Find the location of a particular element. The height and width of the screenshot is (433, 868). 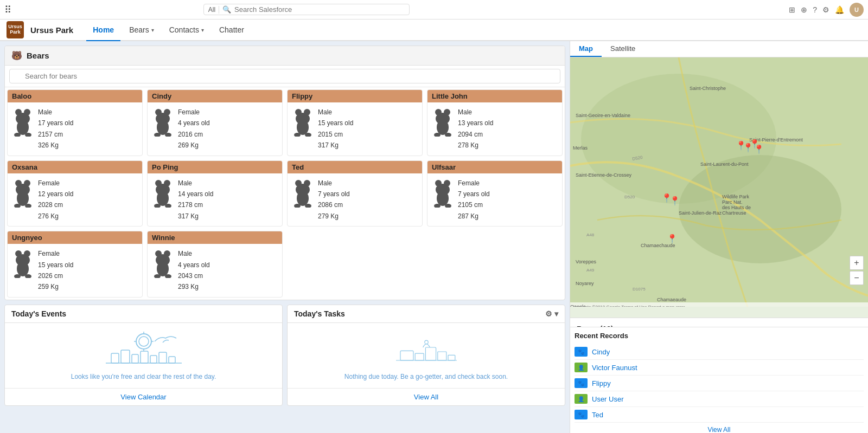

bell-icon: 🔔 is located at coordinates (840, 10).